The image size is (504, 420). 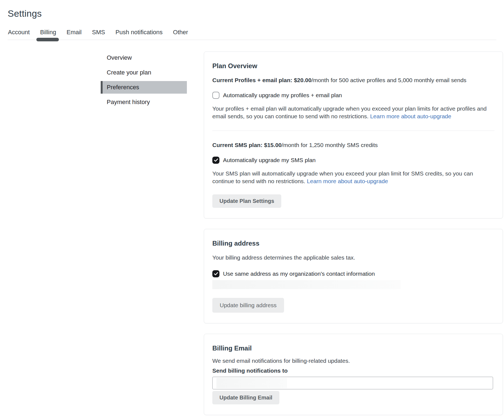 What do you see at coordinates (99, 32) in the screenshot?
I see `tab-sms: SMS` at bounding box center [99, 32].